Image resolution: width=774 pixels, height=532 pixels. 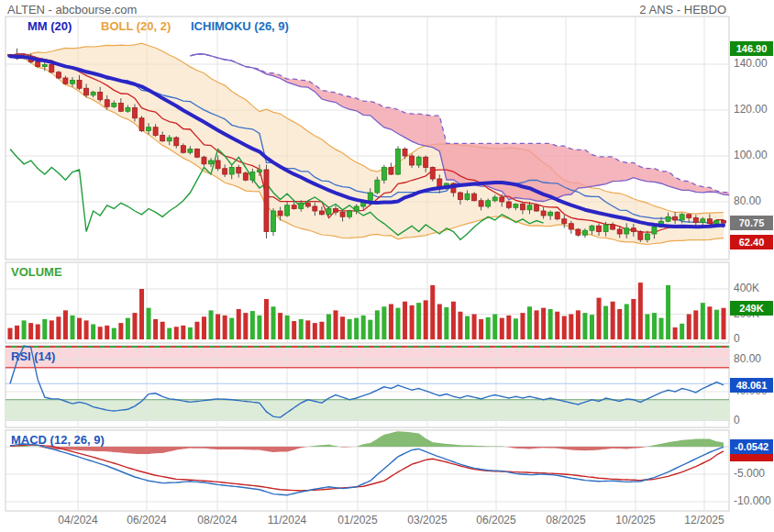 I want to click on x-axis-label: 08/2024, so click(x=216, y=520).